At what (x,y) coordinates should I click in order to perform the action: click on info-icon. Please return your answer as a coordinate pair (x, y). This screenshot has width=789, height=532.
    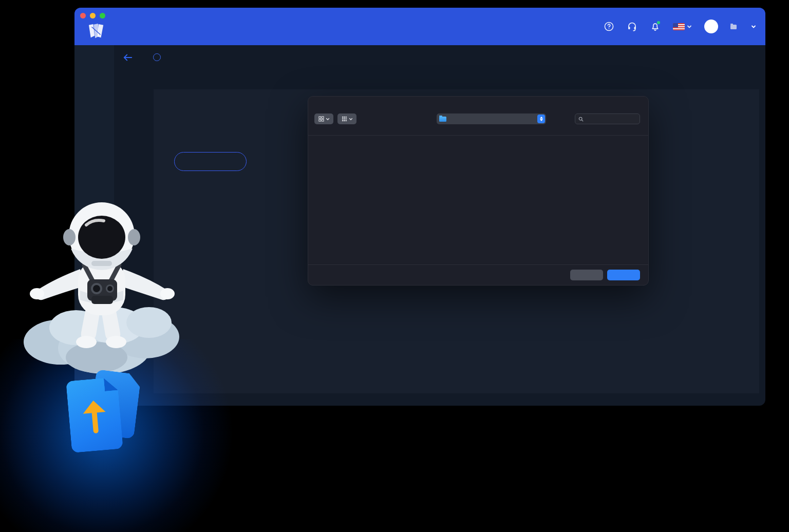
    Looking at the image, I should click on (157, 58).